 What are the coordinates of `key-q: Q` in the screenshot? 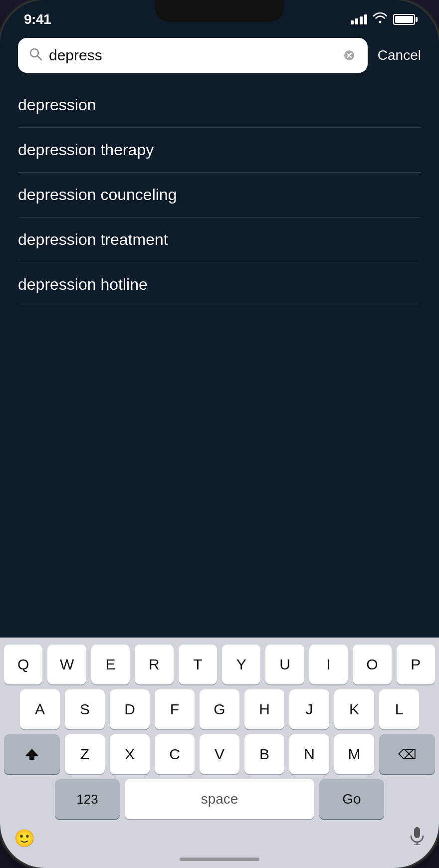 It's located at (23, 664).